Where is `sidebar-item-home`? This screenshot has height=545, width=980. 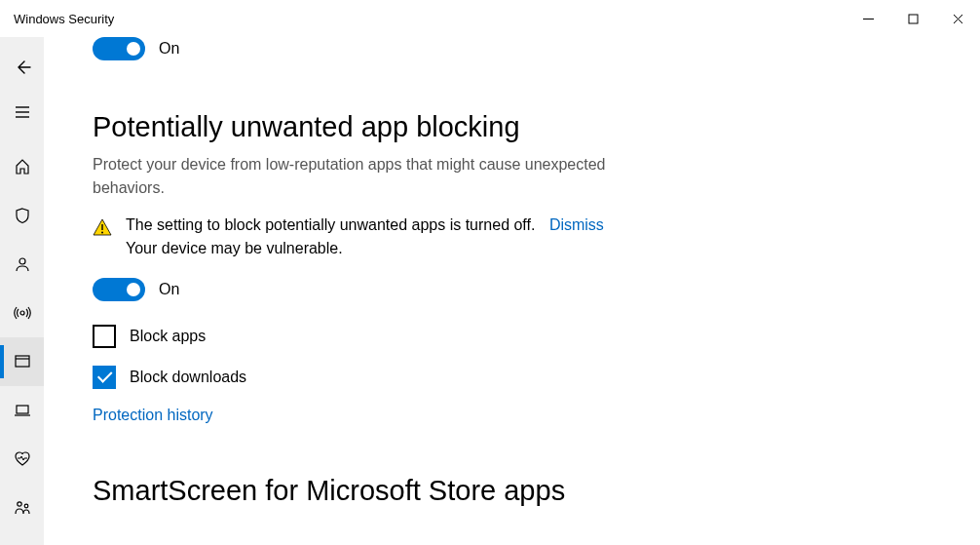
sidebar-item-home is located at coordinates (21, 167).